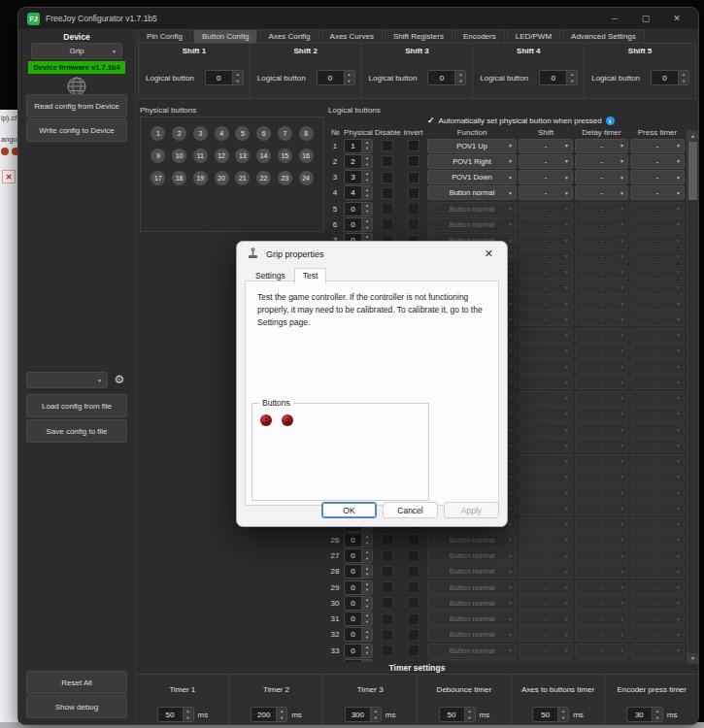 Image resolution: width=704 pixels, height=728 pixels. Describe the element at coordinates (367, 227) in the screenshot. I see `physical-input-row-6-down-button: ▼` at that location.